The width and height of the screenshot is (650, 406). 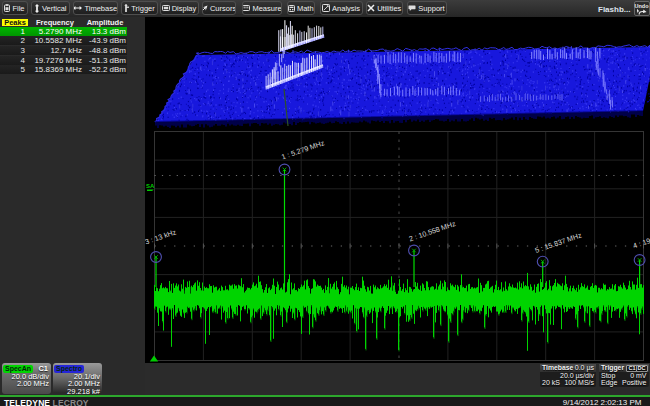 What do you see at coordinates (162, 236) in the screenshot?
I see `svg-text: 3 : 13 kHz` at bounding box center [162, 236].